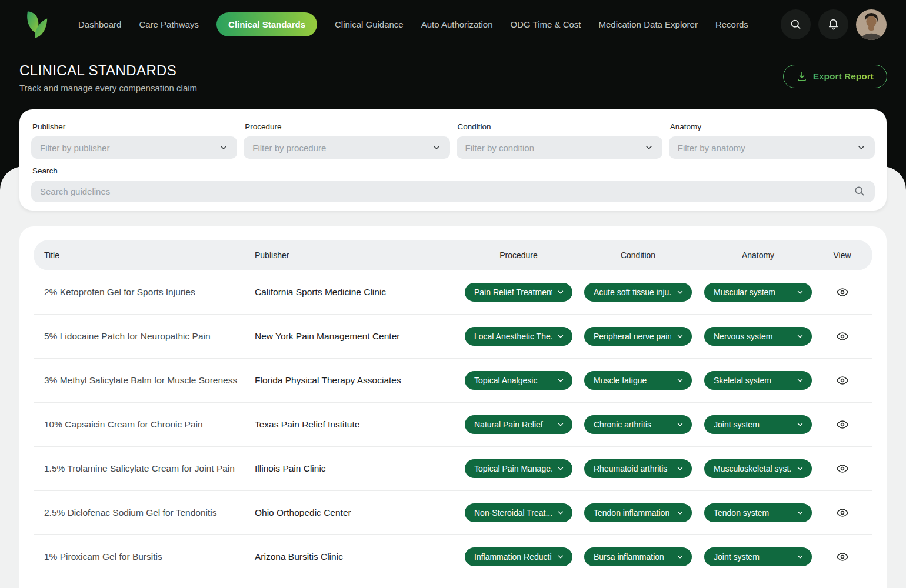  I want to click on cell-title: 1.5% Trolamine Salicylate Cream for Join…, so click(149, 469).